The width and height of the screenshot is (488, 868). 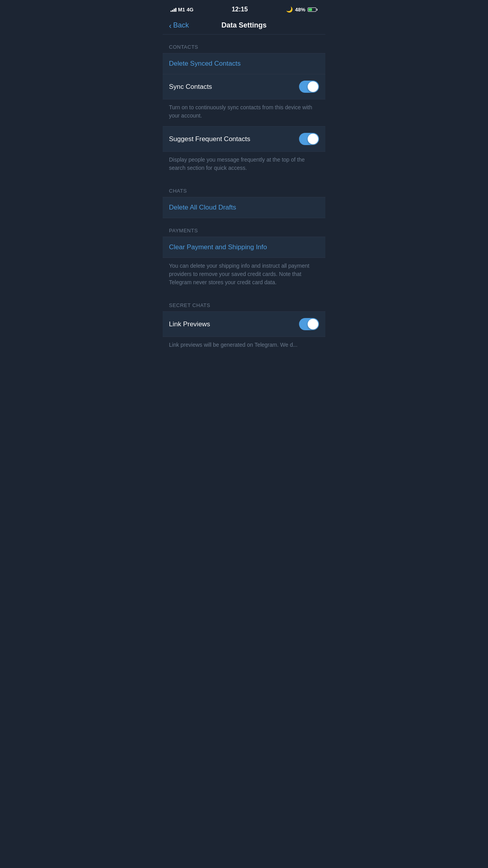 What do you see at coordinates (313, 324) in the screenshot?
I see `link-previews-toggle-knob` at bounding box center [313, 324].